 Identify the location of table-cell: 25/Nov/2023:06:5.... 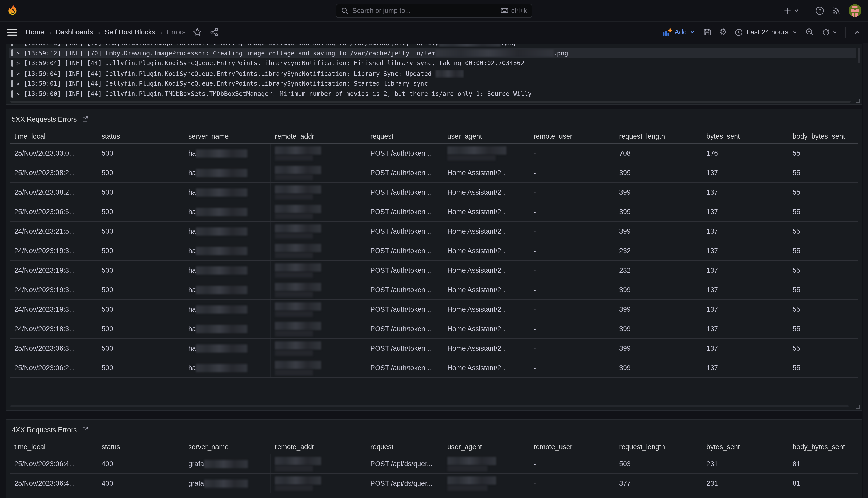
(54, 212).